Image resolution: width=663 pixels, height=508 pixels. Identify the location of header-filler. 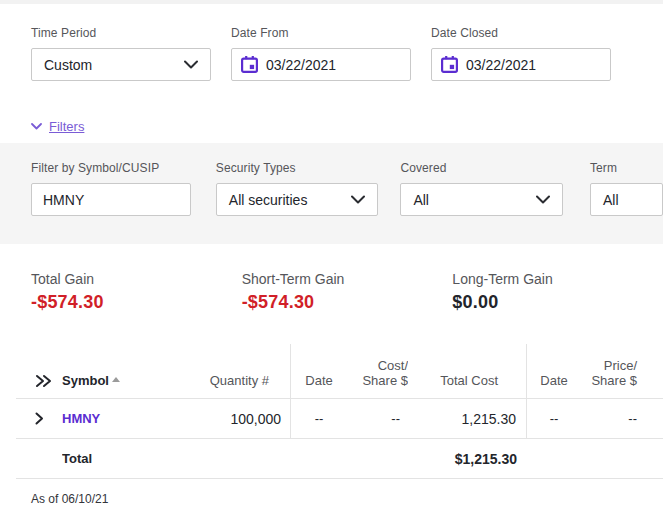
(654, 371).